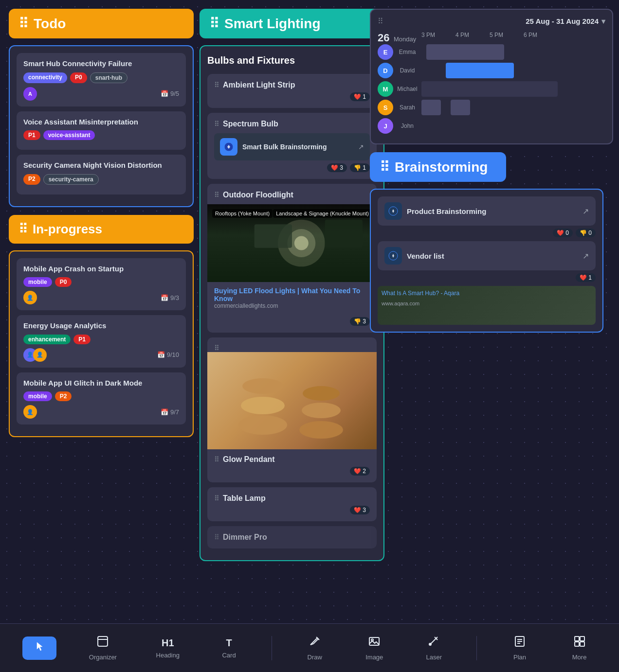  I want to click on date-badge: 📅 9/7, so click(170, 412).